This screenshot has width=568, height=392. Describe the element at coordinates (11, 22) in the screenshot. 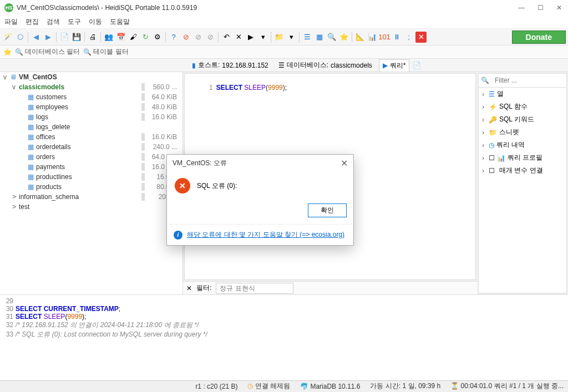

I see `menu-file: 파일` at that location.